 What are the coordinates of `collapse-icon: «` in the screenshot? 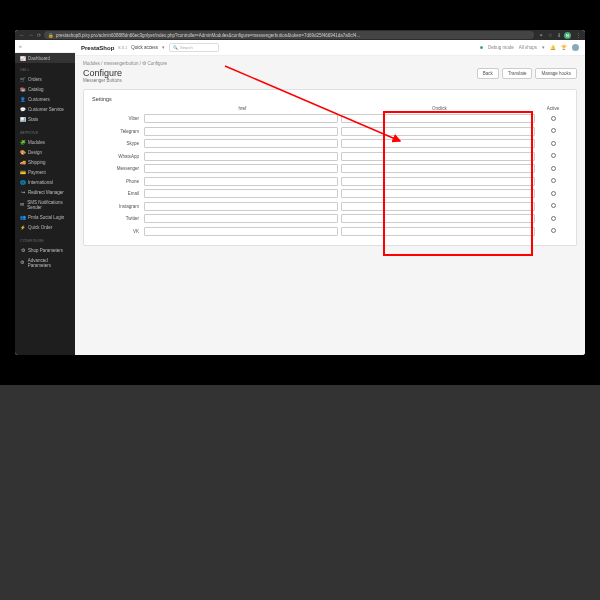 It's located at (20, 46).